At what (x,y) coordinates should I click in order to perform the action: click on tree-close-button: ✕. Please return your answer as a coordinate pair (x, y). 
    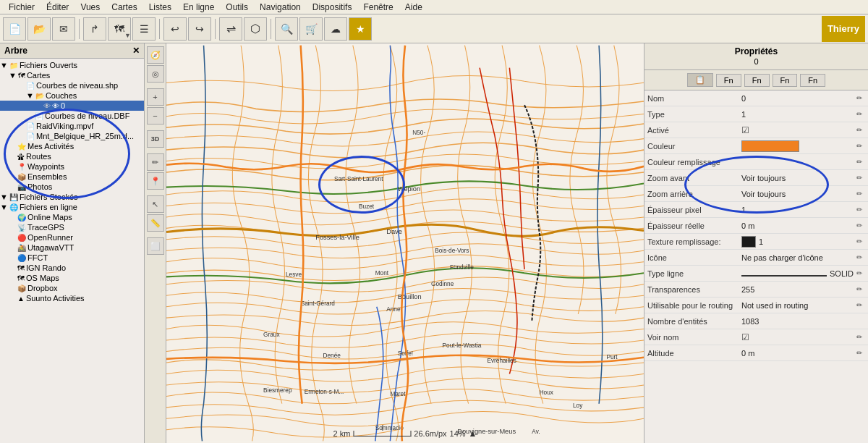
    Looking at the image, I should click on (136, 51).